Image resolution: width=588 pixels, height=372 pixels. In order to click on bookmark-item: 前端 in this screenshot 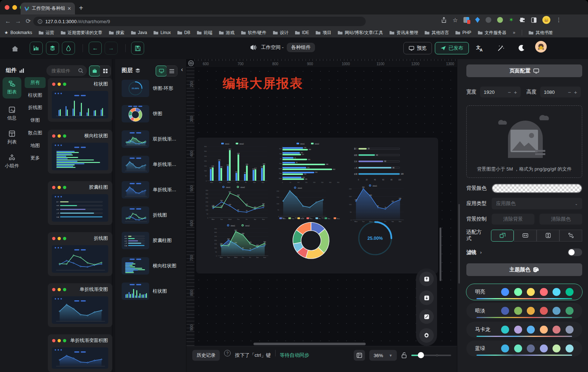, I will do `click(205, 33)`.